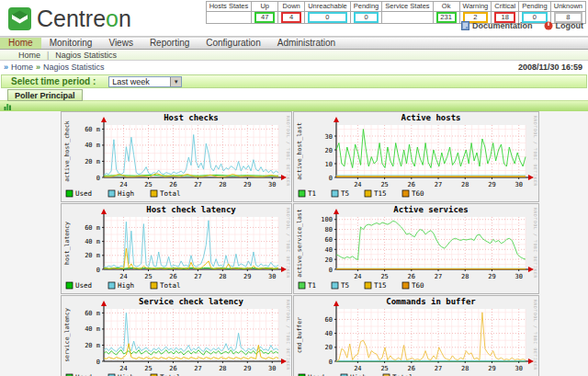 This screenshot has height=376, width=588. I want to click on svg-text: active_host_last, so click(300, 151).